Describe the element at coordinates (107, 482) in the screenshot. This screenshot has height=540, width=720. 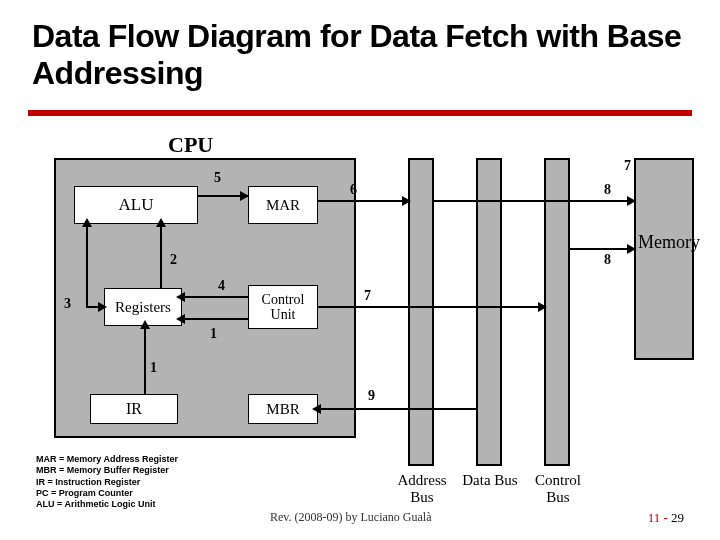
I see `legend: MAR = Memory Address Register MBR = Memo…` at that location.